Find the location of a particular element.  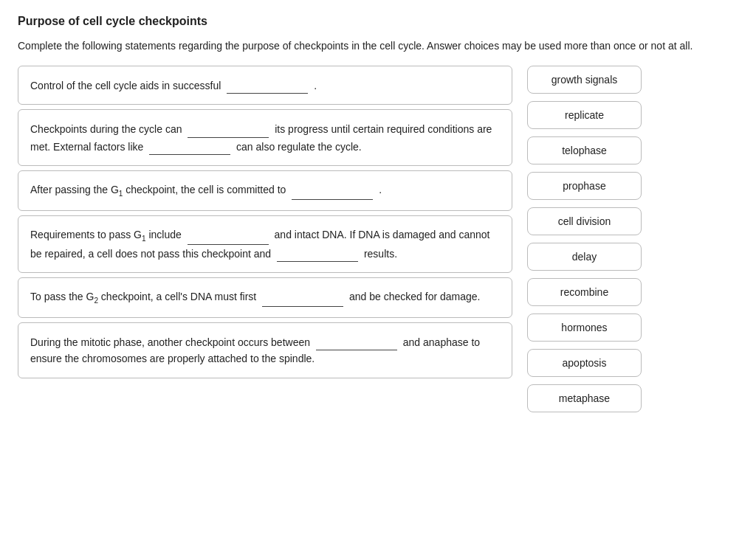

question-card-1: Control of the cell cycle aids in succes… is located at coordinates (265, 86).